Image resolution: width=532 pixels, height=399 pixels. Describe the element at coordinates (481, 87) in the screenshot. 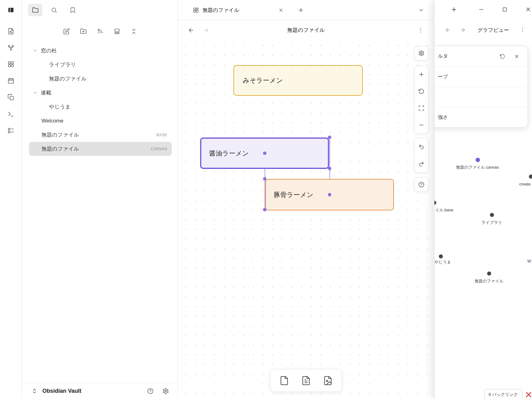

I see `graph-settings-panel: ルタ ープ 強さ` at that location.